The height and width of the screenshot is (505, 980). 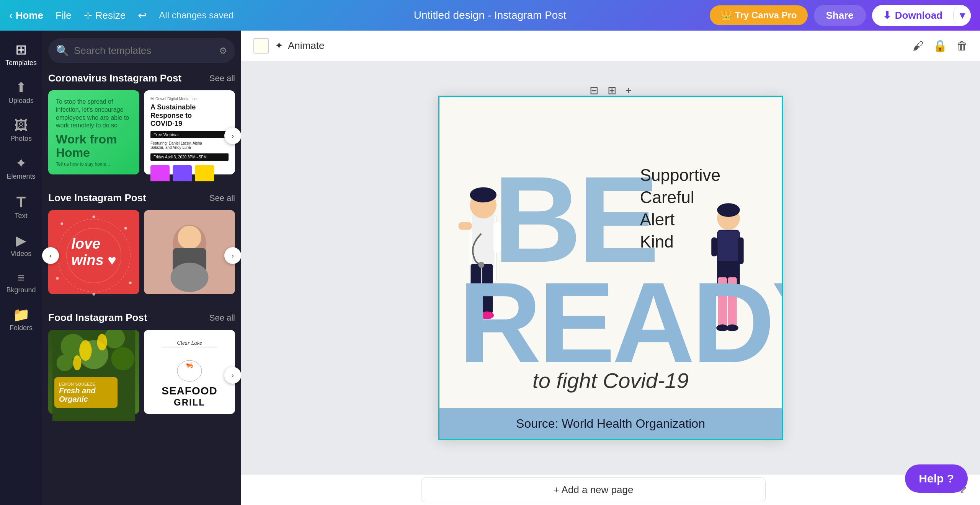 What do you see at coordinates (726, 15) in the screenshot?
I see `crown-icon: 👑` at bounding box center [726, 15].